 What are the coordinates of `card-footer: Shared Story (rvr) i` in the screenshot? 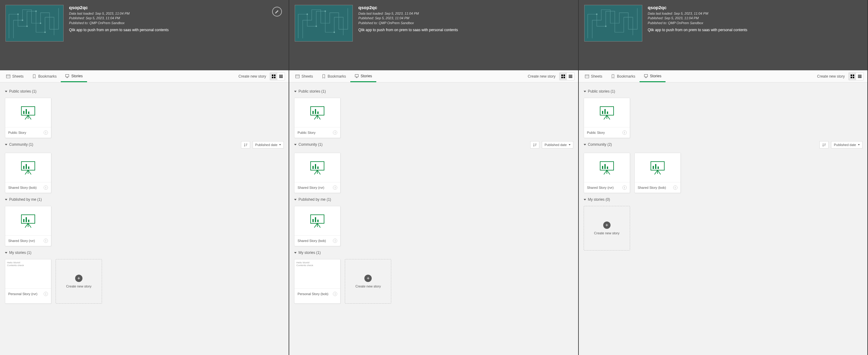 It's located at (607, 187).